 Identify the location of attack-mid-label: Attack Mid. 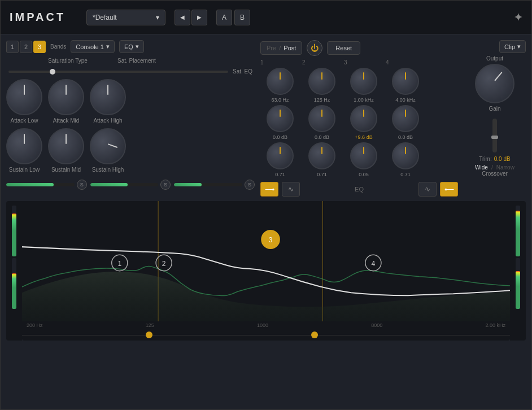
(67, 121).